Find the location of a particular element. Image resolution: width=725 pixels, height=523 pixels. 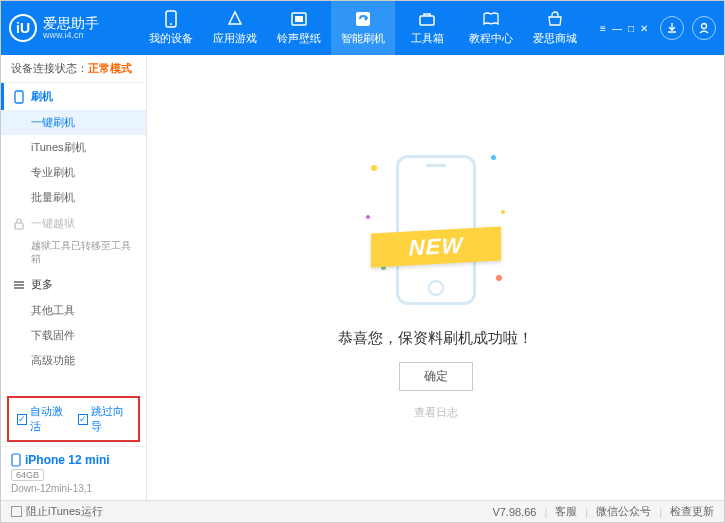

sidebar-item-other-tools: 其他工具 is located at coordinates (74, 310).